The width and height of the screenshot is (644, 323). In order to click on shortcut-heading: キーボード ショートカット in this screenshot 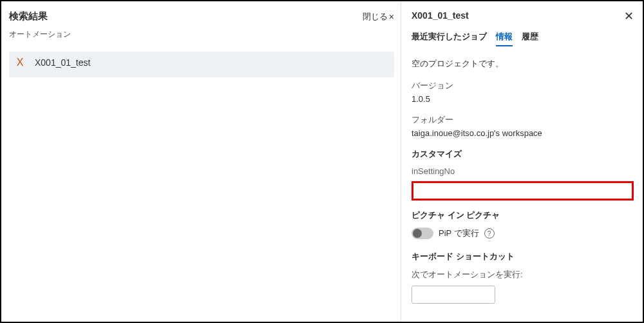, I will do `click(523, 257)`.